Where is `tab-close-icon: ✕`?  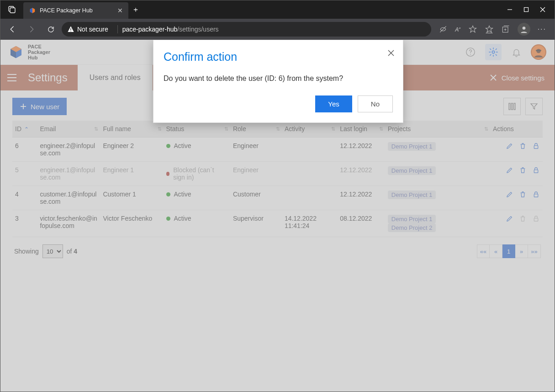
tab-close-icon: ✕ is located at coordinates (120, 11).